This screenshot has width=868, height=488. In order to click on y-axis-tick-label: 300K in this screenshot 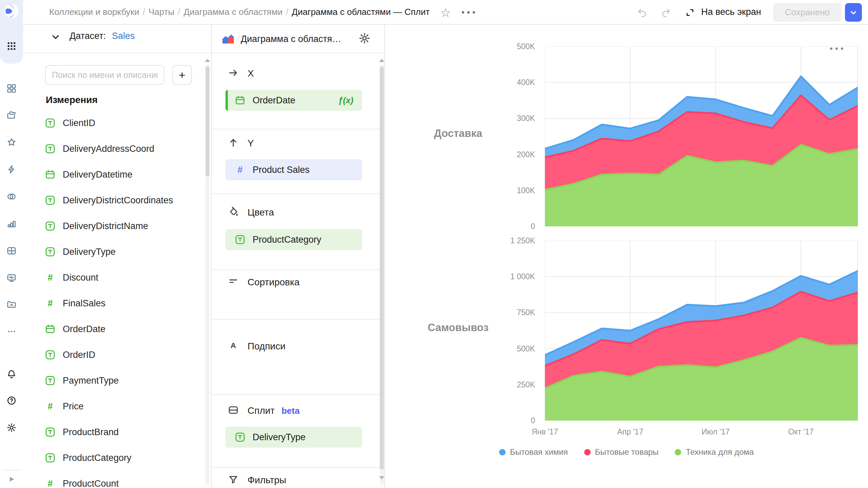, I will do `click(510, 118)`.